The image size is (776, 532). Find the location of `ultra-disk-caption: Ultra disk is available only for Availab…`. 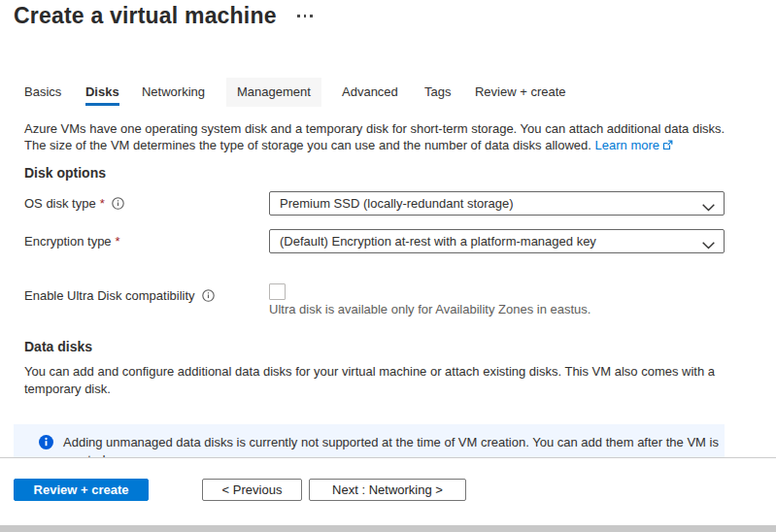

ultra-disk-caption: Ultra disk is available only for Availab… is located at coordinates (429, 309).